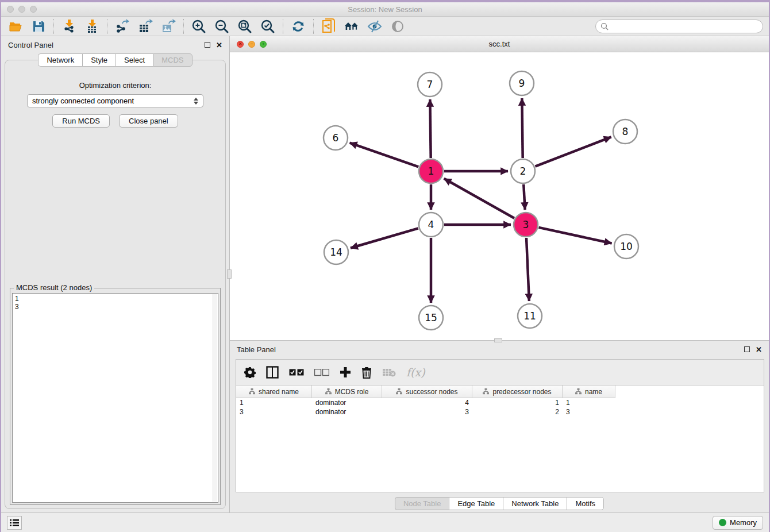 Image resolution: width=770 pixels, height=532 pixels. Describe the element at coordinates (60, 60) in the screenshot. I see `tab-network: Network` at that location.